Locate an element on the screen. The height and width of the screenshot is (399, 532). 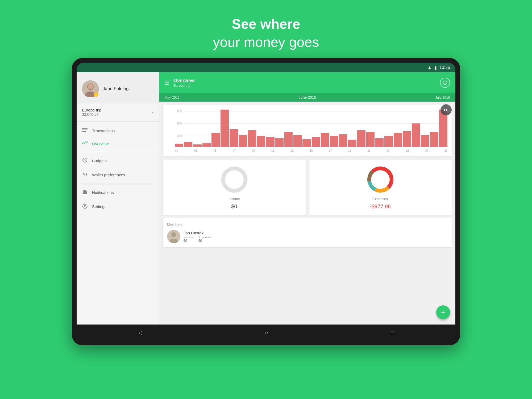
member-info: Jan Castek Income 60 Expenses 60 is located at coordinates (197, 237).